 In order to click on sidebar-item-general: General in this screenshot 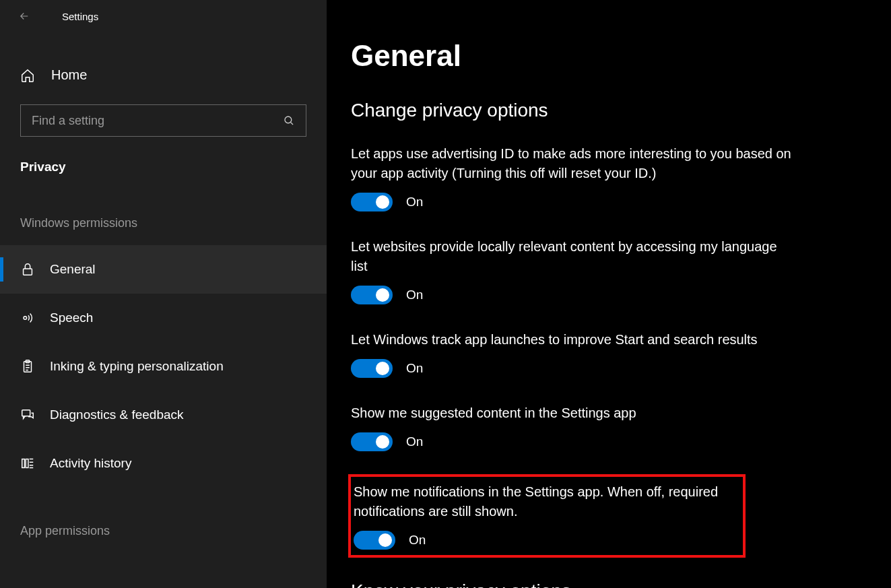, I will do `click(163, 269)`.